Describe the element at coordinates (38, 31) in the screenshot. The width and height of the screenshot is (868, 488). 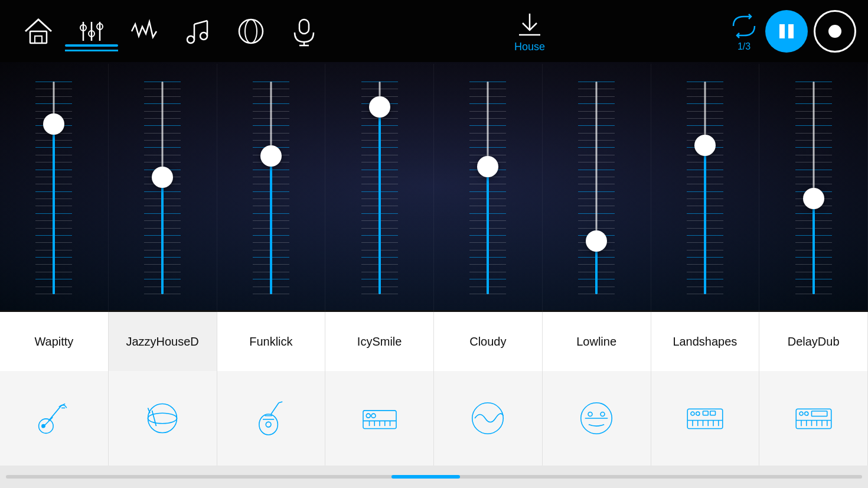
I see `nav-home` at that location.